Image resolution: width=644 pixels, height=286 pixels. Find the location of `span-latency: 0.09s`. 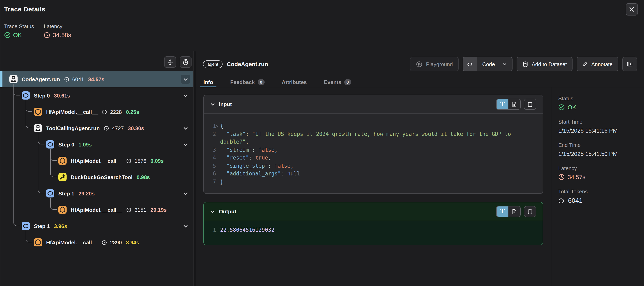

span-latency: 0.09s is located at coordinates (157, 161).